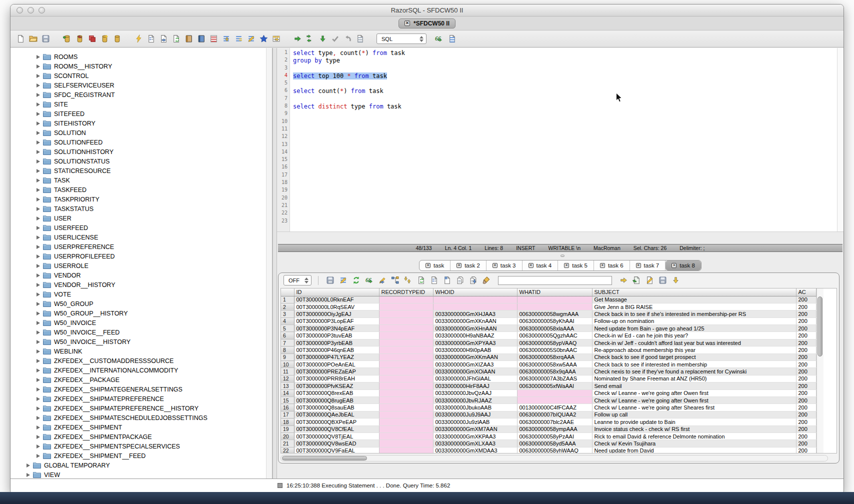 This screenshot has height=504, width=854. What do you see at coordinates (548, 414) in the screenshot?
I see `table-row: 1700T3000000QAeJbEAL0033000000Ju9J9AAJ00…` at bounding box center [548, 414].